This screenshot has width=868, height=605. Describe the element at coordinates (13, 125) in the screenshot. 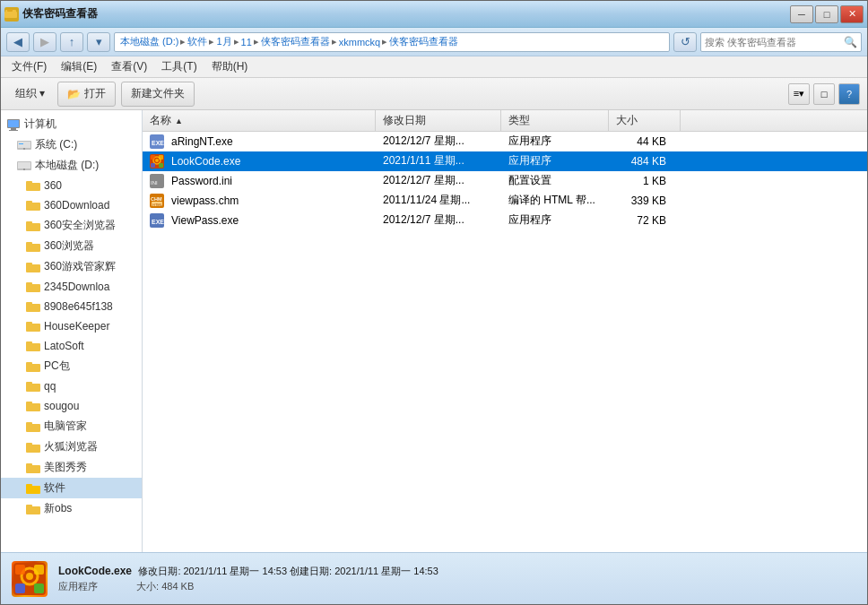

I see `computer-icon` at that location.